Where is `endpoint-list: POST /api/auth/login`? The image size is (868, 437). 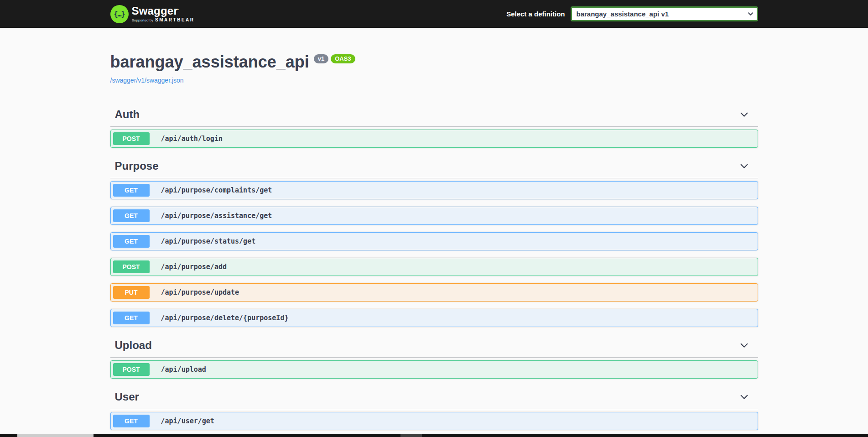
endpoint-list: POST /api/auth/login is located at coordinates (434, 139).